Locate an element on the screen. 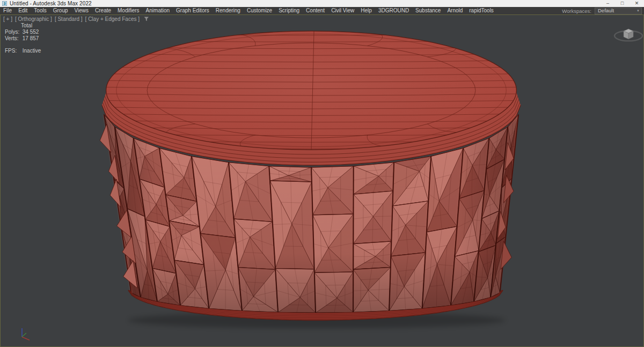  workspace-value: Default is located at coordinates (606, 11).